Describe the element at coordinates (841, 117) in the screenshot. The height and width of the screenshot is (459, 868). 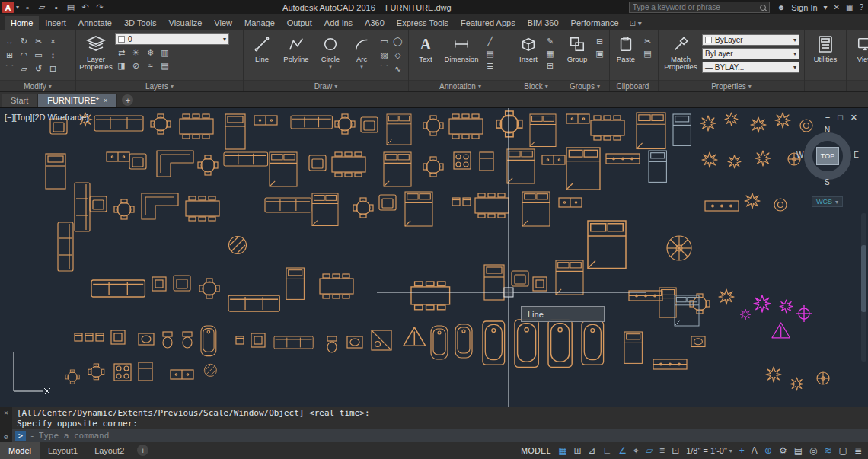
I see `restore-drawing-icon: □` at that location.